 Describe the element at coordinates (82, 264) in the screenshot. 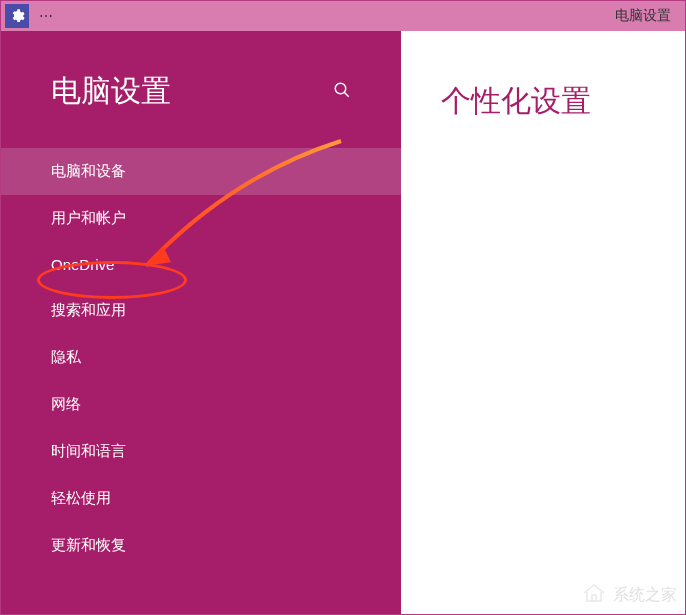

I see `sidebar-item-label: OneDrive` at that location.